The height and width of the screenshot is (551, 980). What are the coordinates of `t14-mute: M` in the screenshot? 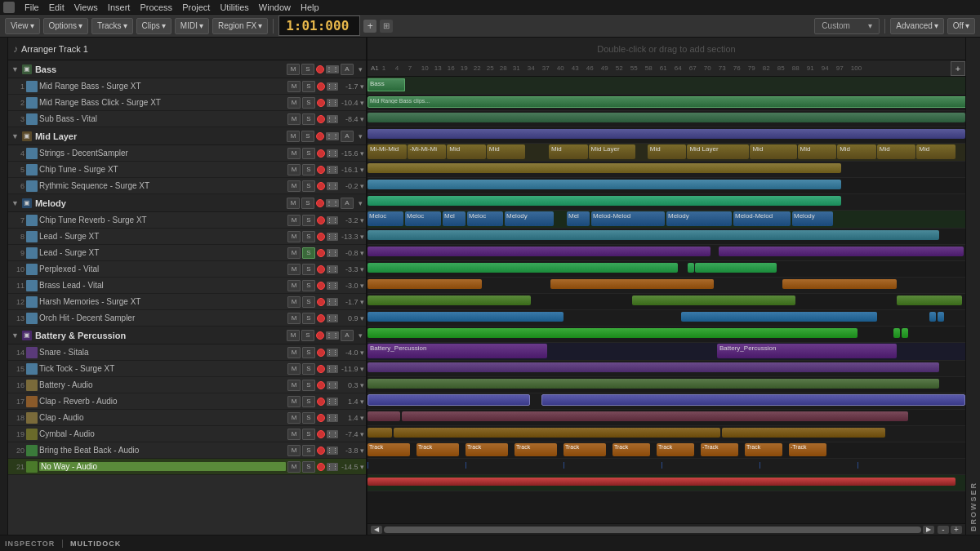 It's located at (294, 353).